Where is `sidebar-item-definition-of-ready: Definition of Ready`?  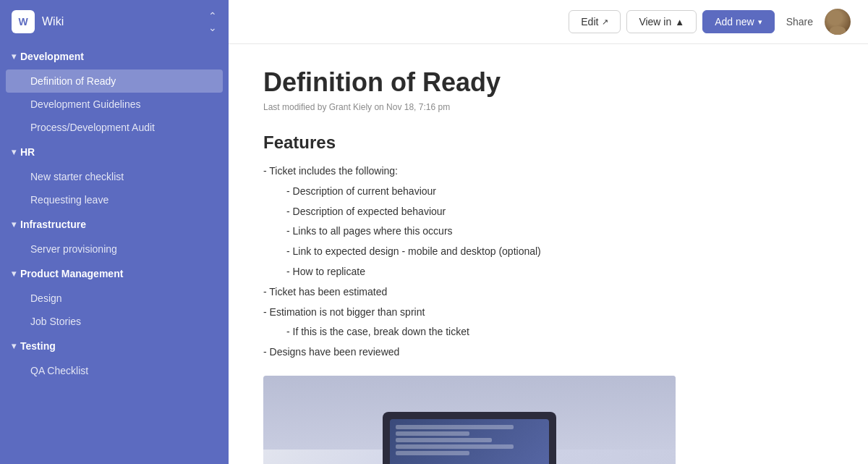
sidebar-item-definition-of-ready: Definition of Ready is located at coordinates (114, 81).